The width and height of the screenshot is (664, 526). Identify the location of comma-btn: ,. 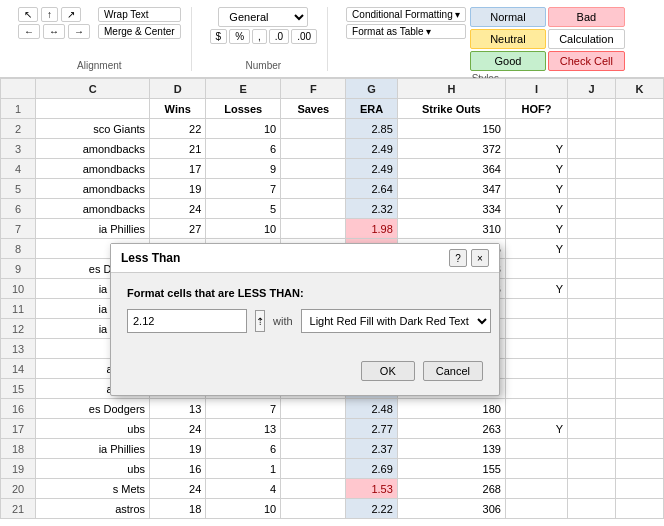
(260, 36).